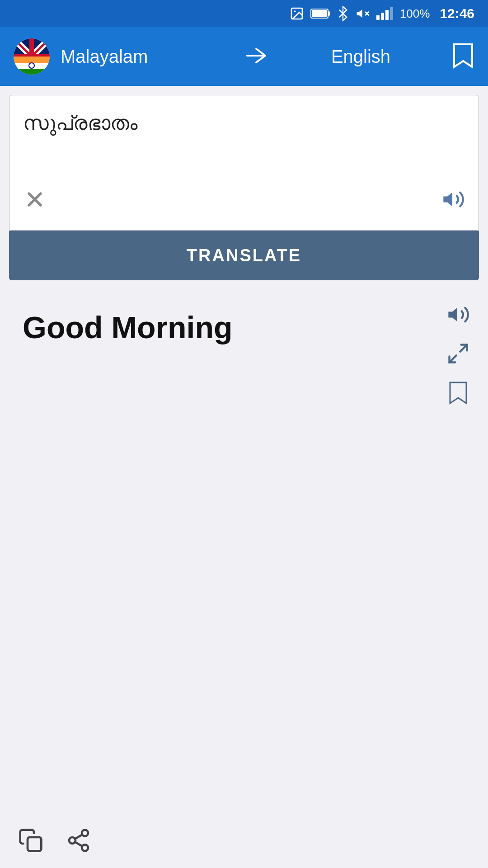 This screenshot has width=488, height=868. What do you see at coordinates (244, 57) in the screenshot?
I see `app-bar: Malayalam English` at bounding box center [244, 57].